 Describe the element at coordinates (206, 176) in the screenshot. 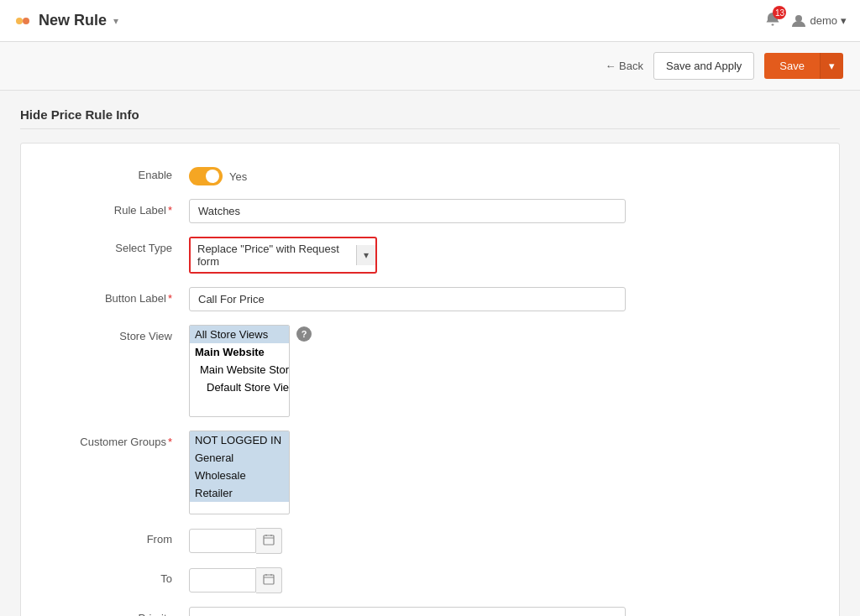

I see `toggle-slider` at that location.